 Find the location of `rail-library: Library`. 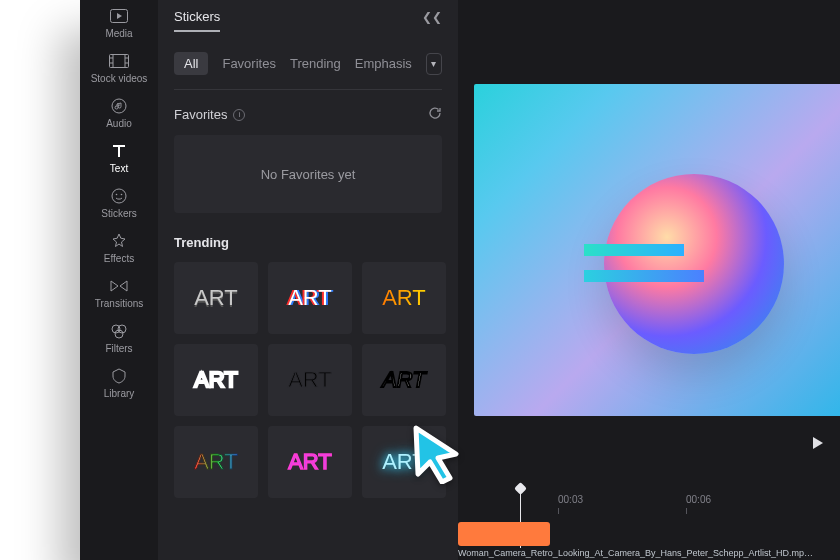

rail-library: Library is located at coordinates (119, 382).